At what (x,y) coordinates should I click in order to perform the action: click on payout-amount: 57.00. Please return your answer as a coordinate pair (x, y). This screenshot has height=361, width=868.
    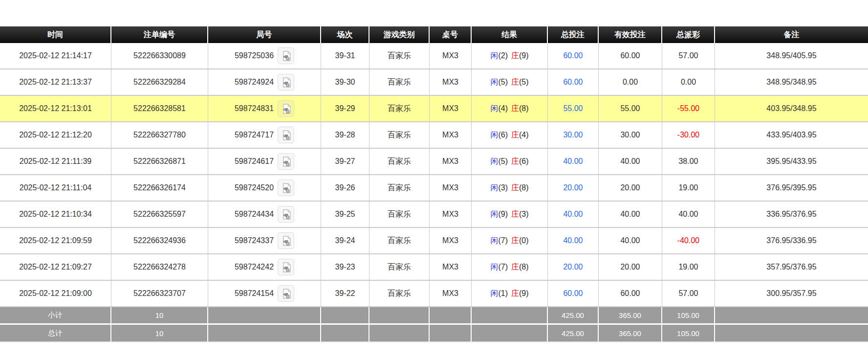
    Looking at the image, I should click on (688, 293).